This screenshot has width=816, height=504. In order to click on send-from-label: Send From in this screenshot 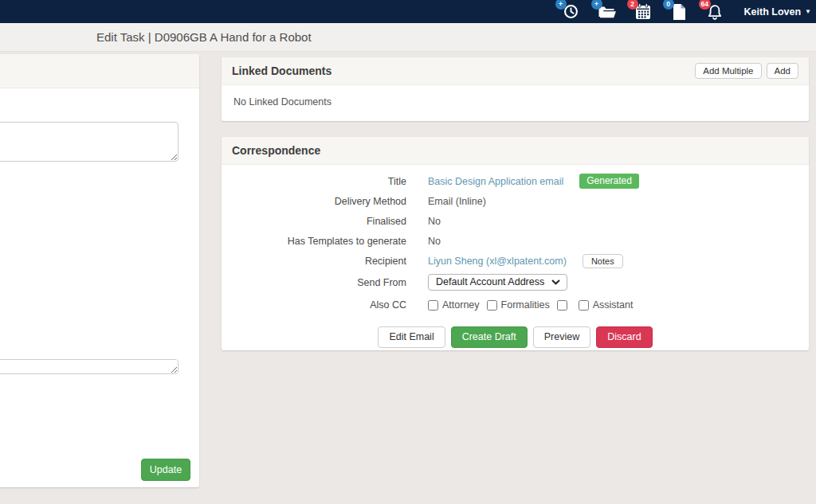, I will do `click(314, 283)`.